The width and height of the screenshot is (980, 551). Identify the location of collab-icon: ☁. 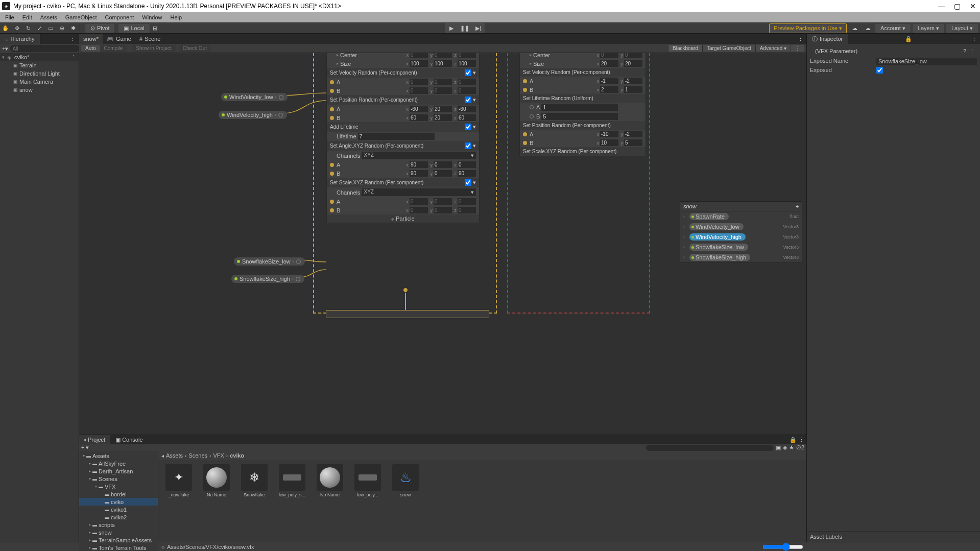
(854, 28).